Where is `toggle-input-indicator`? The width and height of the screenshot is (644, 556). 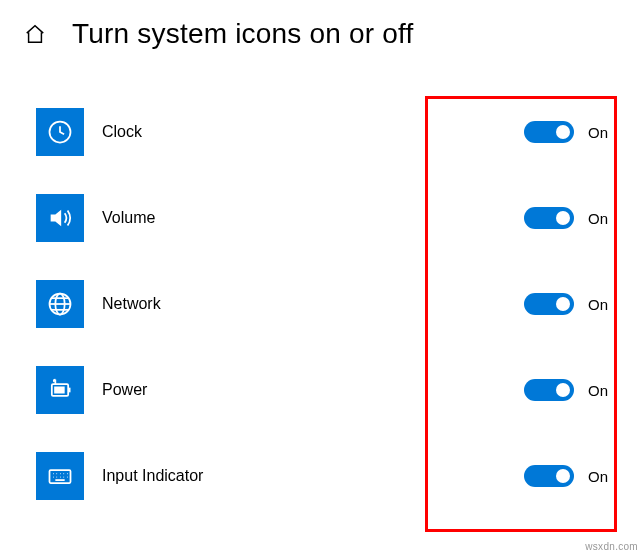
toggle-input-indicator is located at coordinates (549, 476).